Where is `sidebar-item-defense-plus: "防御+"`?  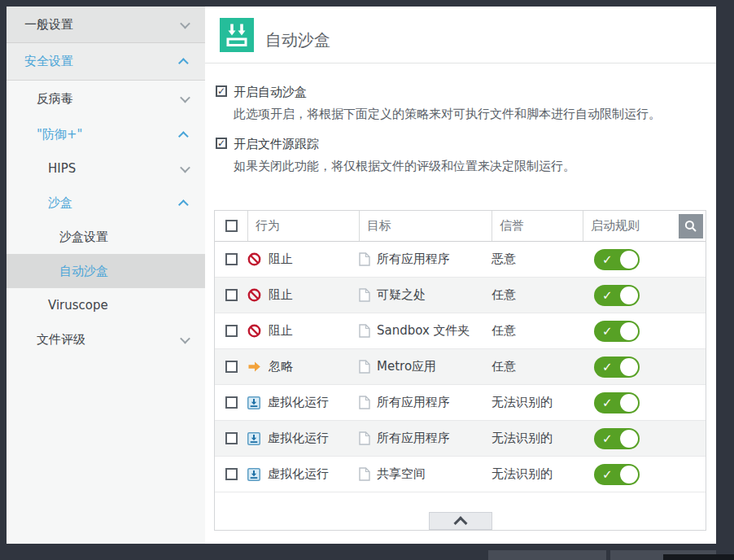 sidebar-item-defense-plus: "防御+" is located at coordinates (106, 134).